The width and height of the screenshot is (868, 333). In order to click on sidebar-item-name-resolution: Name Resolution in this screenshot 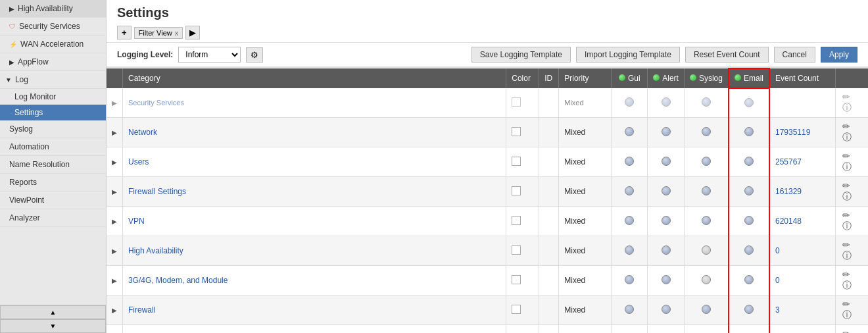, I will do `click(53, 165)`.